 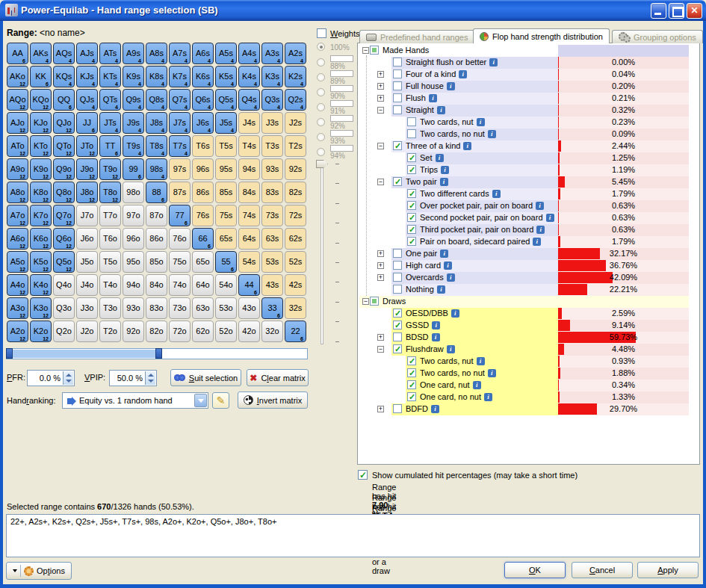 I want to click on hand-cell-64o: 64o, so click(x=203, y=285).